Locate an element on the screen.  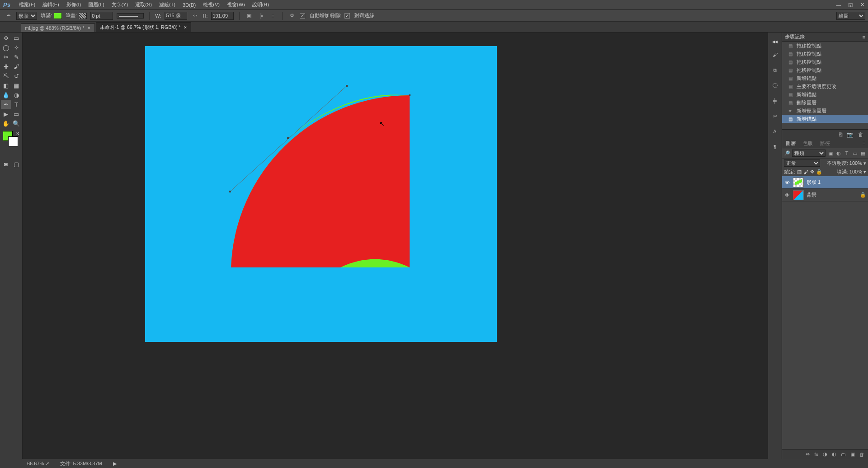
status-menu-icon: ▶ is located at coordinates (115, 463).